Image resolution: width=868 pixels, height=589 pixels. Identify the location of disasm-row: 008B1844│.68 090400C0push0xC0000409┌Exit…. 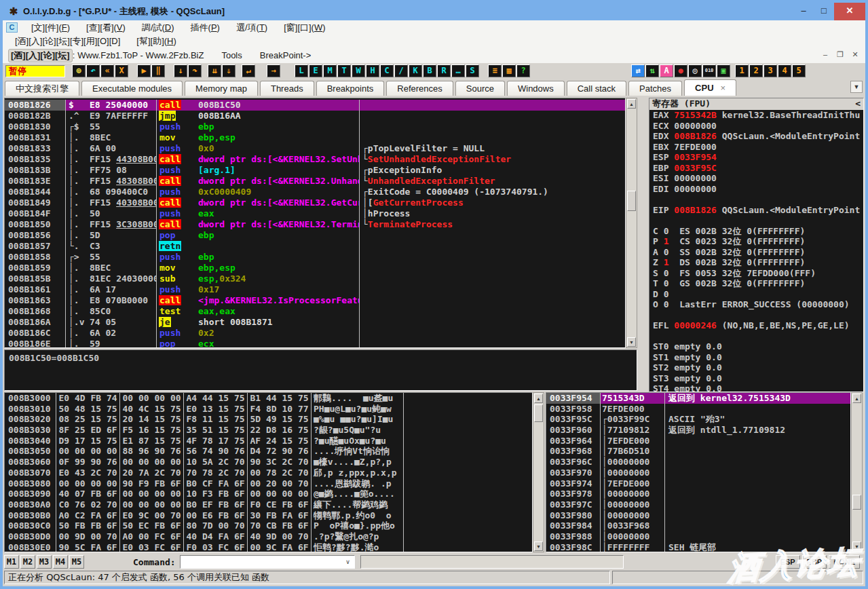
(315, 192).